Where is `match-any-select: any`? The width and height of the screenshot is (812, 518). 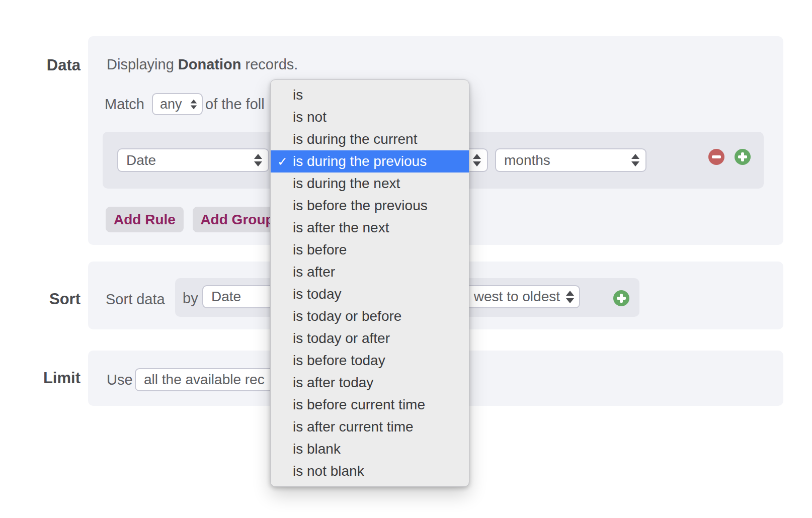 match-any-select: any is located at coordinates (177, 104).